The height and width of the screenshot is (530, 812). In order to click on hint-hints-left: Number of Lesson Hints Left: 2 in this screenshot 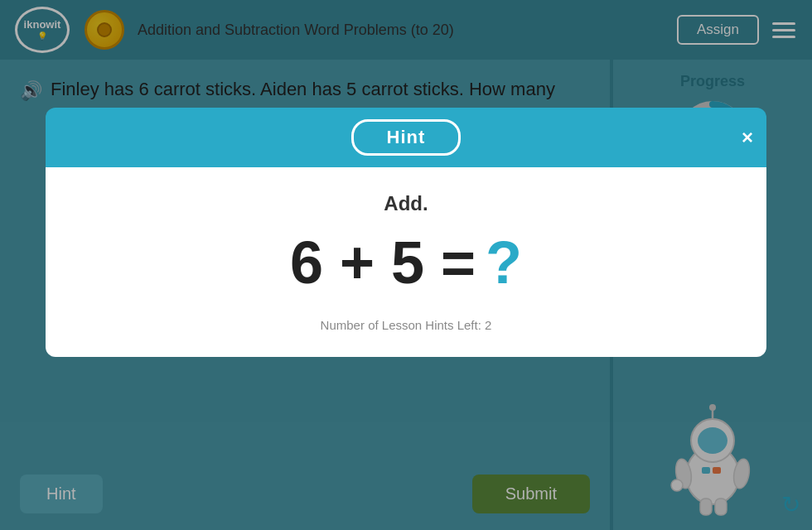, I will do `click(406, 325)`.